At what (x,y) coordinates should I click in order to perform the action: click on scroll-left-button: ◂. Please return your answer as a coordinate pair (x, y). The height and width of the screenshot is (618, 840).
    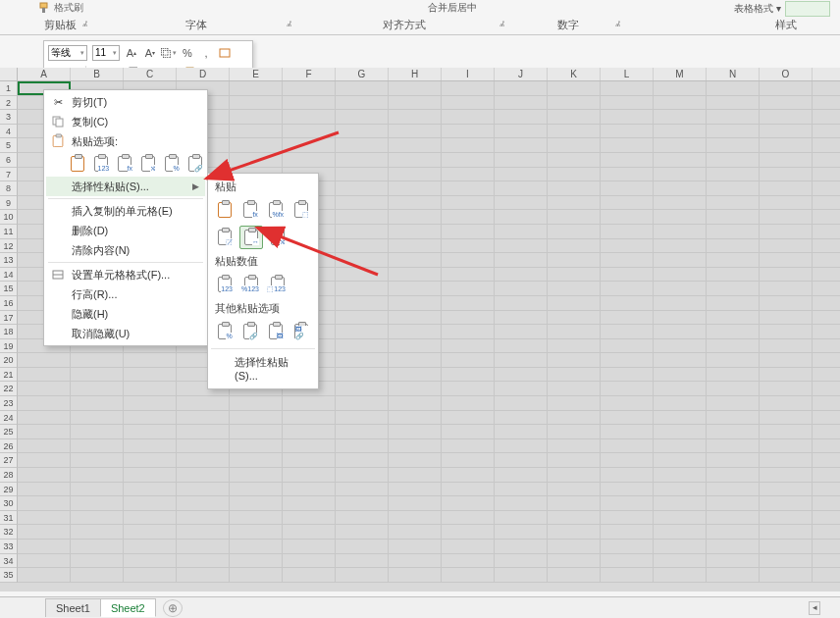
    Looking at the image, I should click on (814, 608).